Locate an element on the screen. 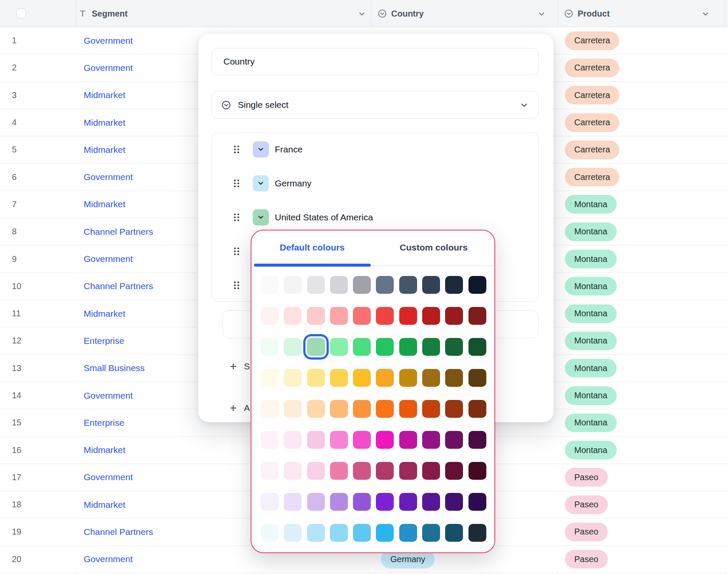 The image size is (728, 574). segment-cell: Channel Partners is located at coordinates (118, 232).